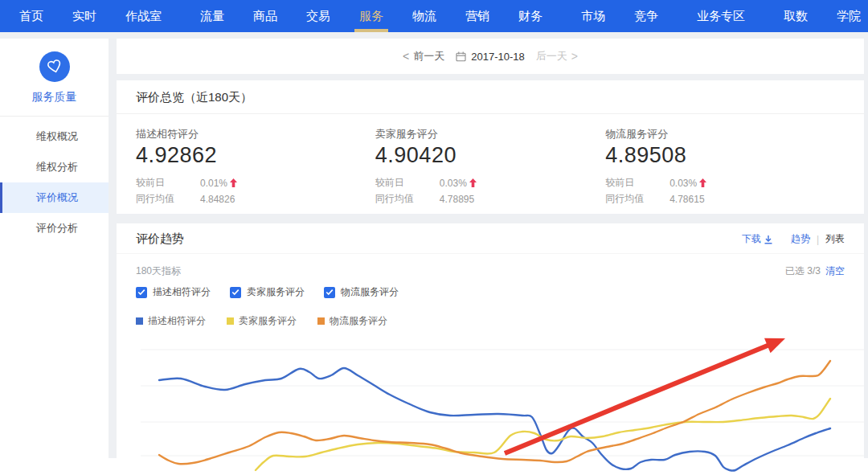 The width and height of the screenshot is (868, 475). What do you see at coordinates (490, 166) in the screenshot?
I see `metric-seller-service-score: 卖家服务评分 4.90420 较前日 0.03% 同行均值 4.78895` at bounding box center [490, 166].